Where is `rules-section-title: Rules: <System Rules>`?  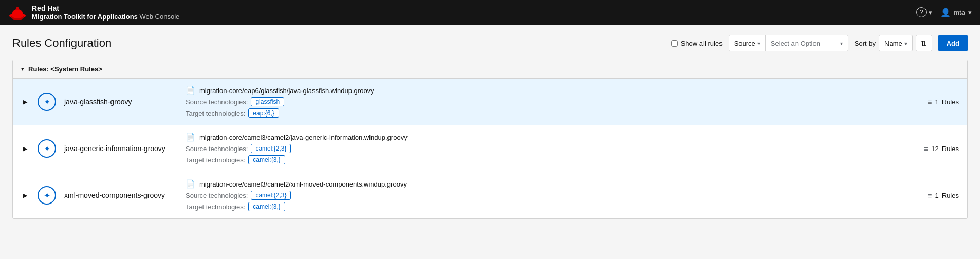
rules-section-title: Rules: <System Rules> is located at coordinates (65, 69).